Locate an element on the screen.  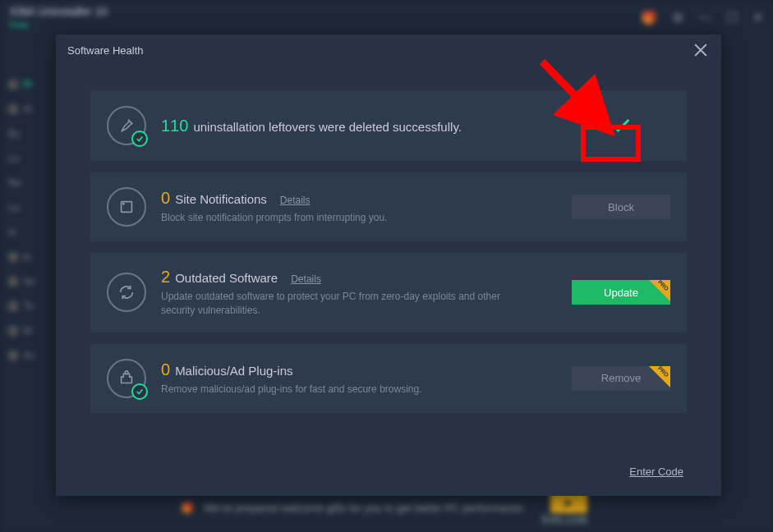
notifications-count: 0 is located at coordinates (166, 199).